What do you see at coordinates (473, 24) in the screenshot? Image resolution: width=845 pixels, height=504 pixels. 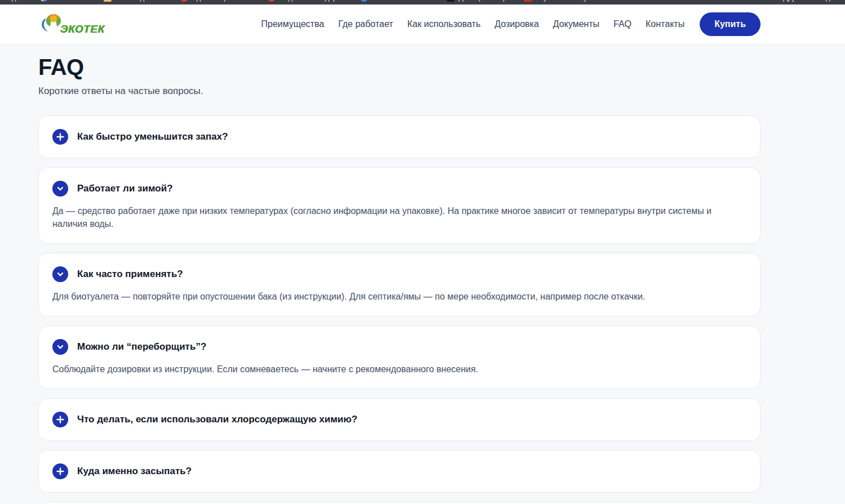 I see `main-navigation: Преимущества Где работает Как использова…` at bounding box center [473, 24].